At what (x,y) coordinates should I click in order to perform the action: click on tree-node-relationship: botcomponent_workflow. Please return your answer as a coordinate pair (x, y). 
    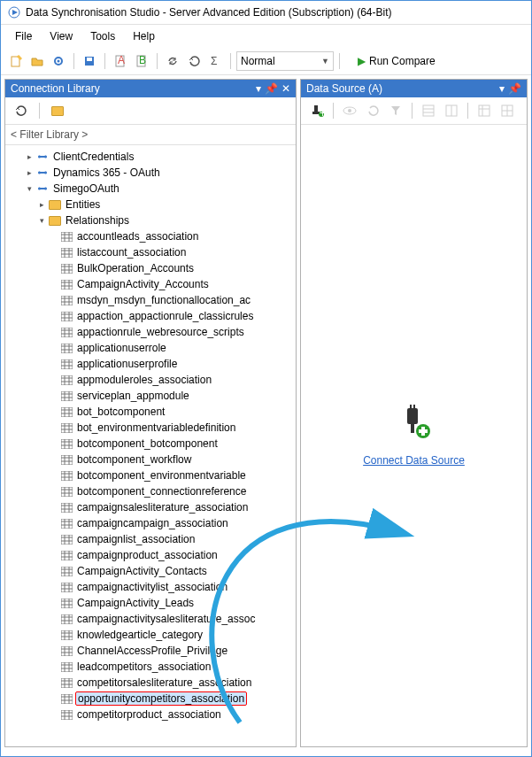
    Looking at the image, I should click on (150, 460).